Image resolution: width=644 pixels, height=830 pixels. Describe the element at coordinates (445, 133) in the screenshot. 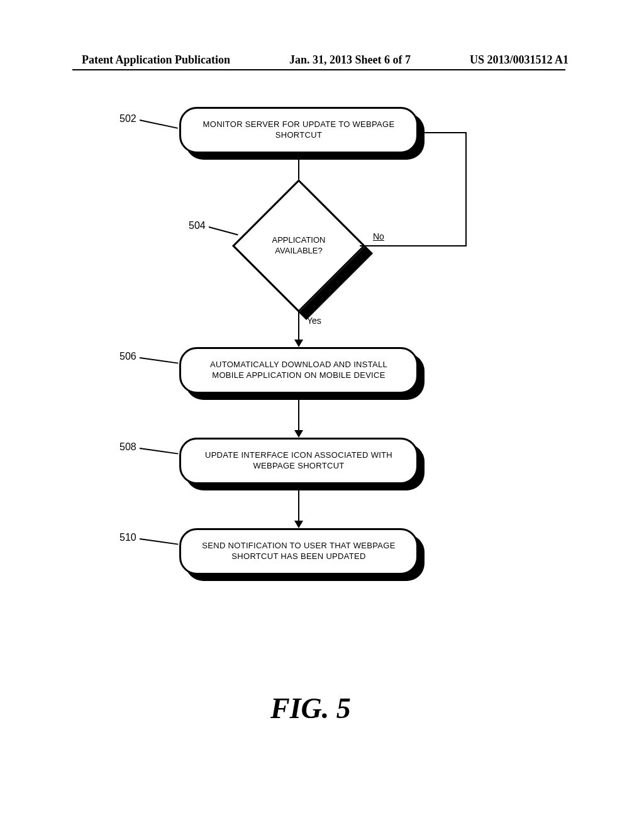

I see `no-line-h2` at that location.